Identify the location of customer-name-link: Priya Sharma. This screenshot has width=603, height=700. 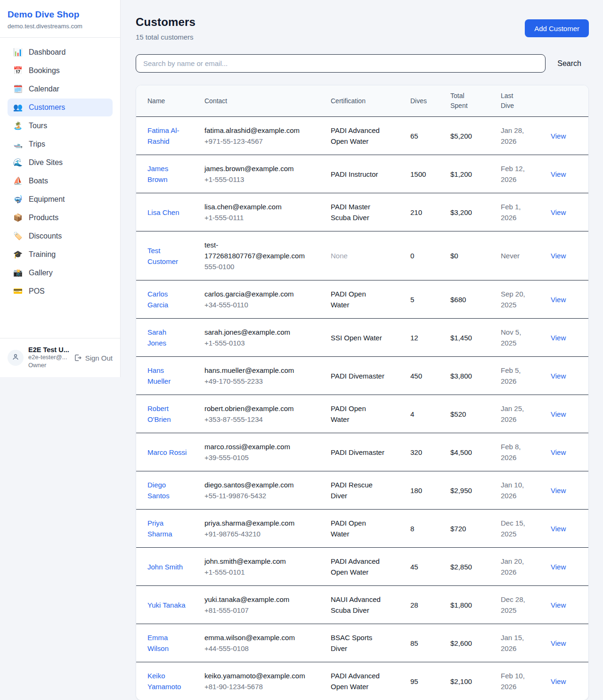
(167, 528).